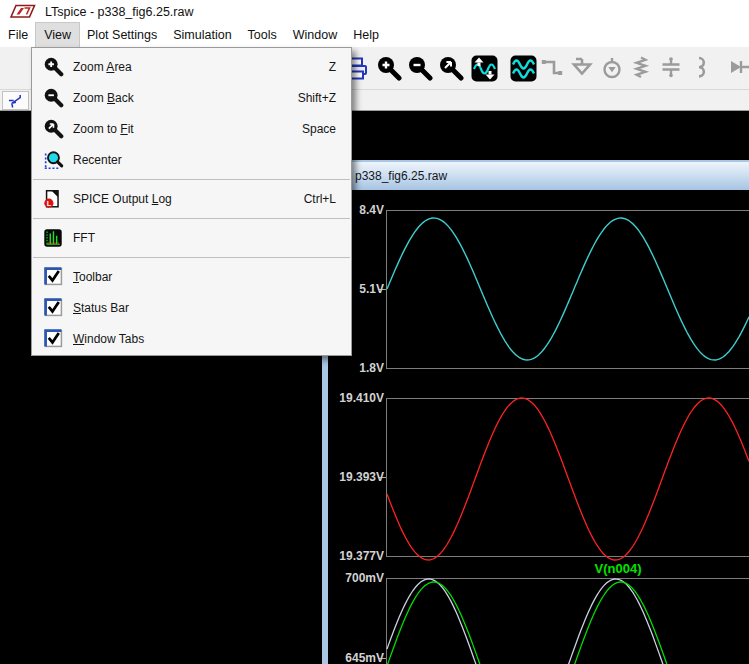 This screenshot has width=749, height=664. Describe the element at coordinates (324, 98) in the screenshot. I see `menu-item-shortcut: Shift+Z` at that location.